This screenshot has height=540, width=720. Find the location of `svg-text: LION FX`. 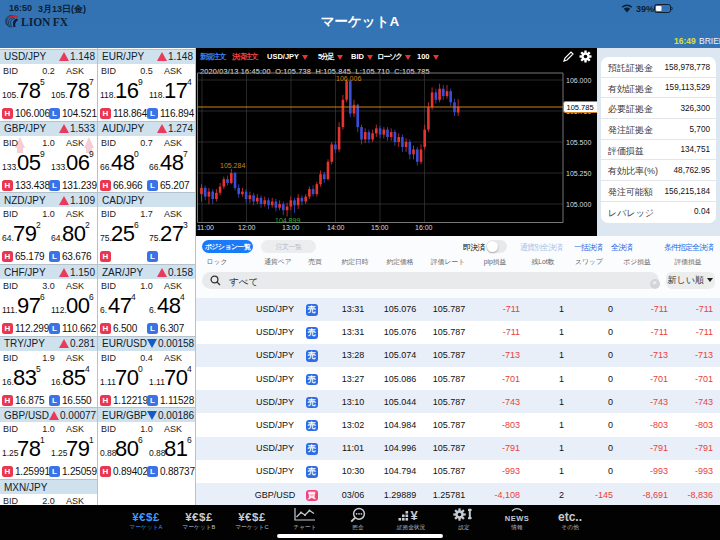

svg-text: LION FX is located at coordinates (45, 22).